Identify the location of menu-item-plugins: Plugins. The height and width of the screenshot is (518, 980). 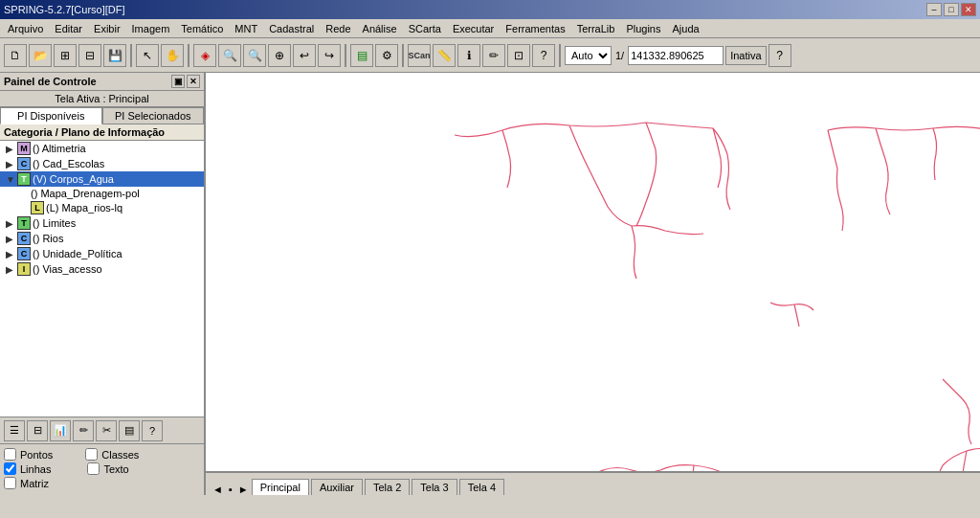
(643, 29).